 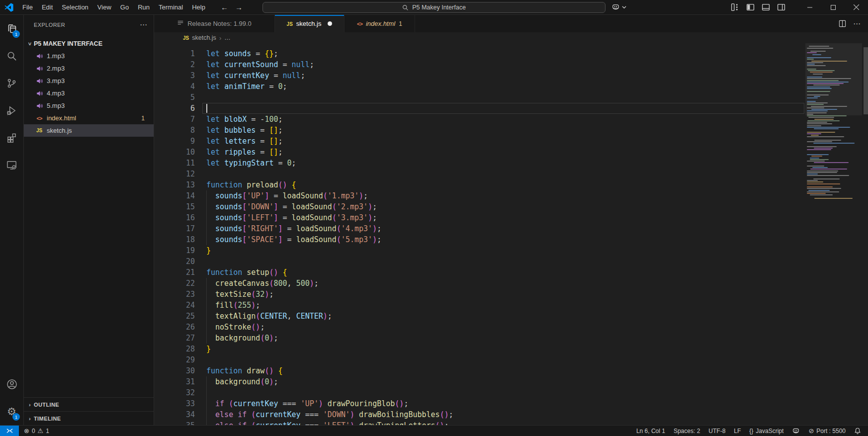 What do you see at coordinates (12, 138) in the screenshot?
I see `activity-extensions-icon` at bounding box center [12, 138].